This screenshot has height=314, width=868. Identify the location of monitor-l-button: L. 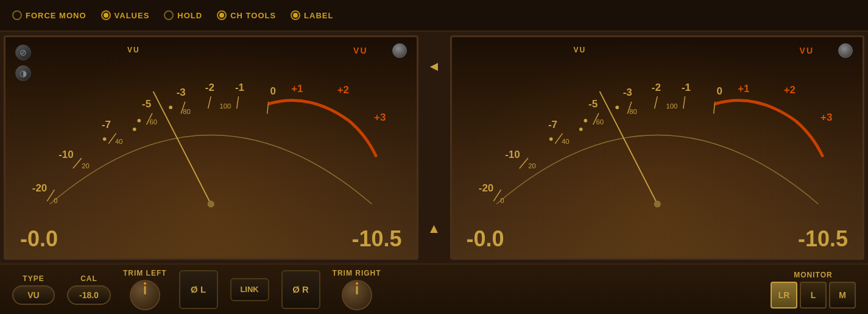
(813, 295).